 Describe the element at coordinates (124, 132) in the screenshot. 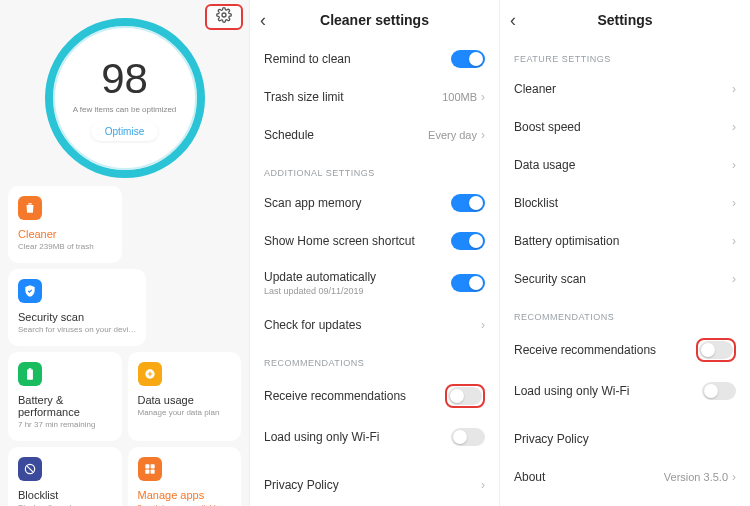

I see `optimise-button: Optimise` at that location.